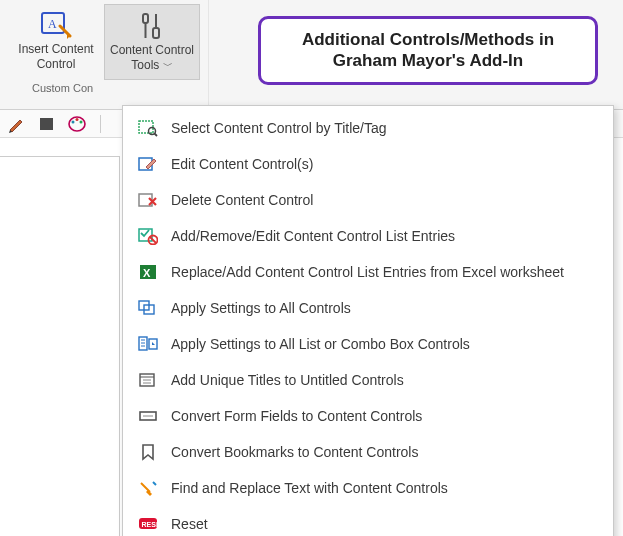 The image size is (623, 536). What do you see at coordinates (242, 200) in the screenshot?
I see `menu-item-label: Delete Content Control` at bounding box center [242, 200].